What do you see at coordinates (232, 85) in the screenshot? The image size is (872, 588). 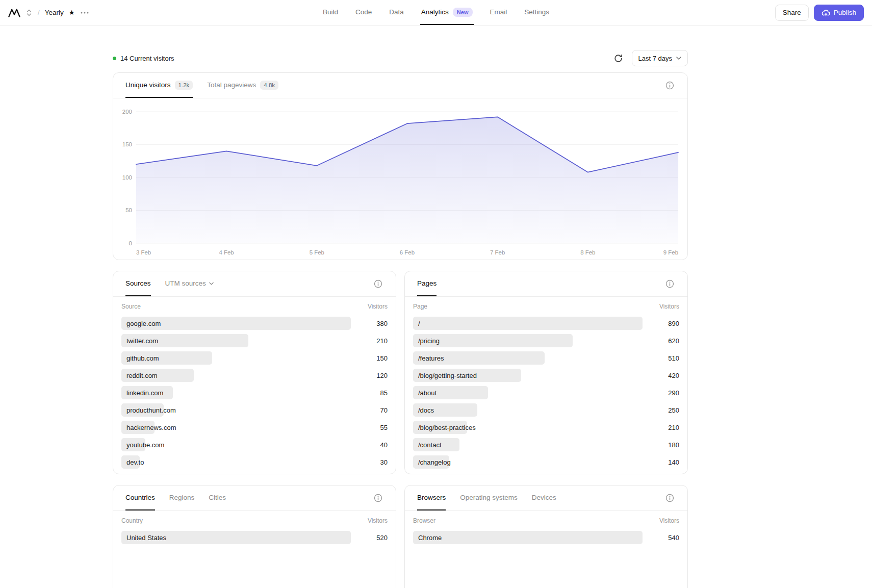 I see `metric-tab-label: Total pageviews` at bounding box center [232, 85].